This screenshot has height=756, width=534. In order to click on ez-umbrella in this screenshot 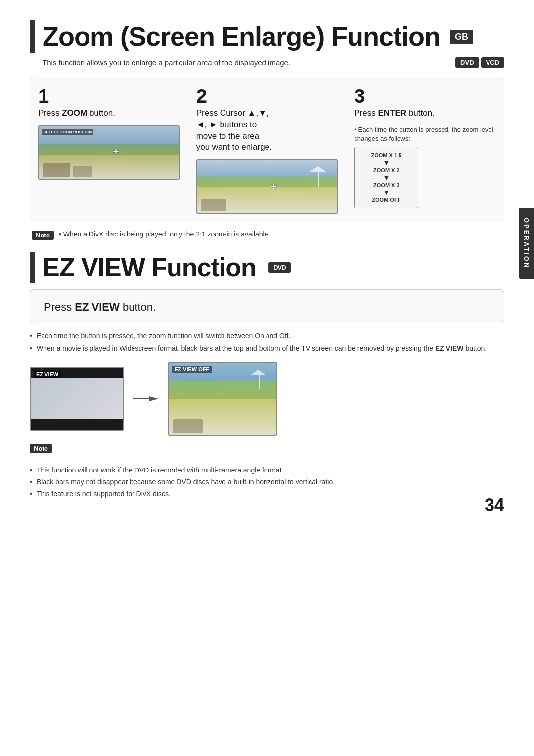, I will do `click(258, 372)`.